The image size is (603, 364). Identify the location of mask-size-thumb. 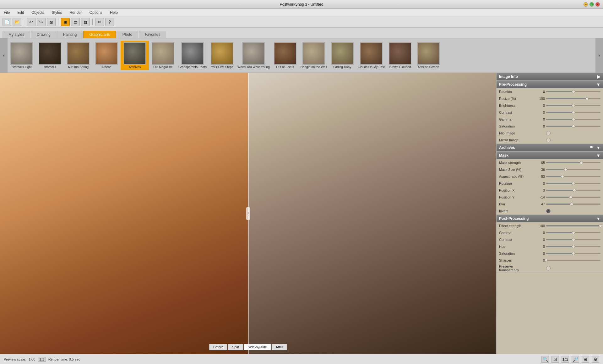
(566, 170).